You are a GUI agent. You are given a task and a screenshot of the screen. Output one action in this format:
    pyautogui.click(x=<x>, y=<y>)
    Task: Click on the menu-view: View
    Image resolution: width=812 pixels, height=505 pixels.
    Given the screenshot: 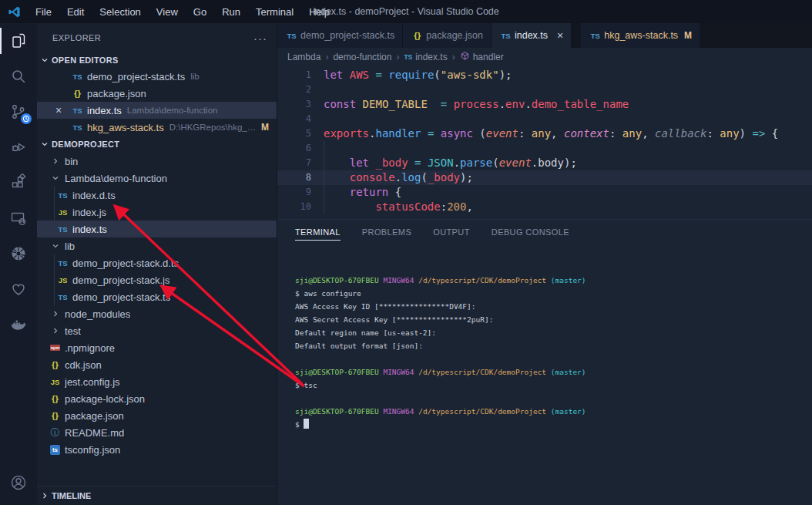 What is the action you would take?
    pyautogui.click(x=167, y=12)
    